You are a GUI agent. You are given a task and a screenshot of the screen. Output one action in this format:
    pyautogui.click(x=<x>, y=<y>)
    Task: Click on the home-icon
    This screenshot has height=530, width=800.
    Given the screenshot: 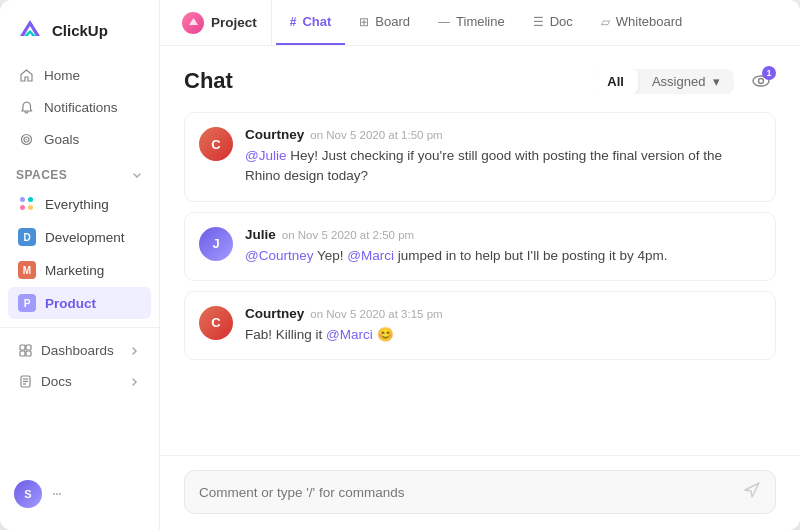 What is the action you would take?
    pyautogui.click(x=26, y=75)
    